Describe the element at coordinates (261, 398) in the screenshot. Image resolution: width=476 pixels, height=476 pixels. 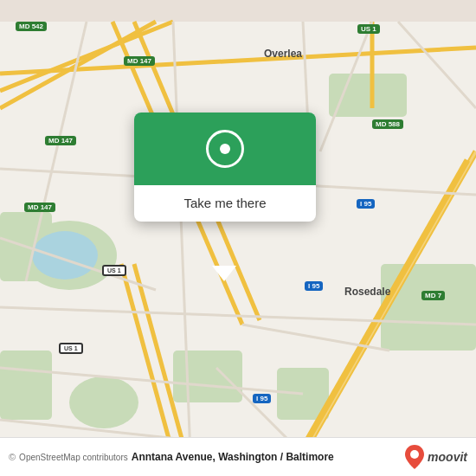
I see `i95-badge-low: I 95` at that location.